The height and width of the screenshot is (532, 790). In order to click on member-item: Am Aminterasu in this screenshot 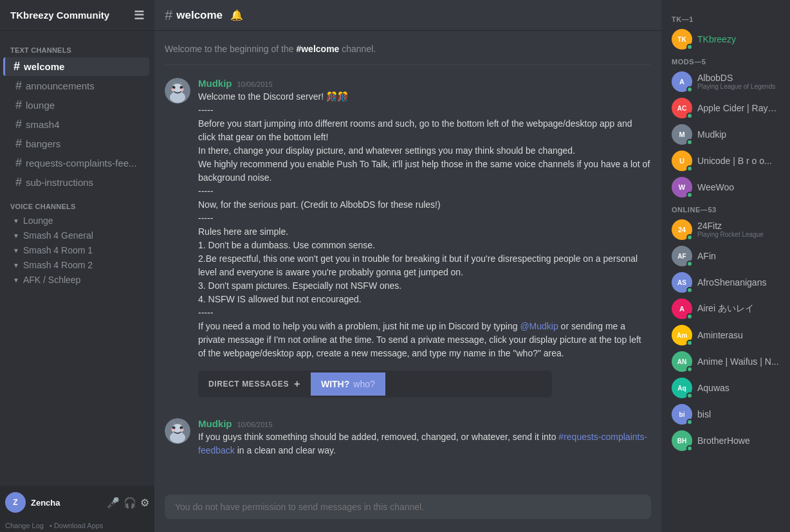, I will do `click(726, 335)`.